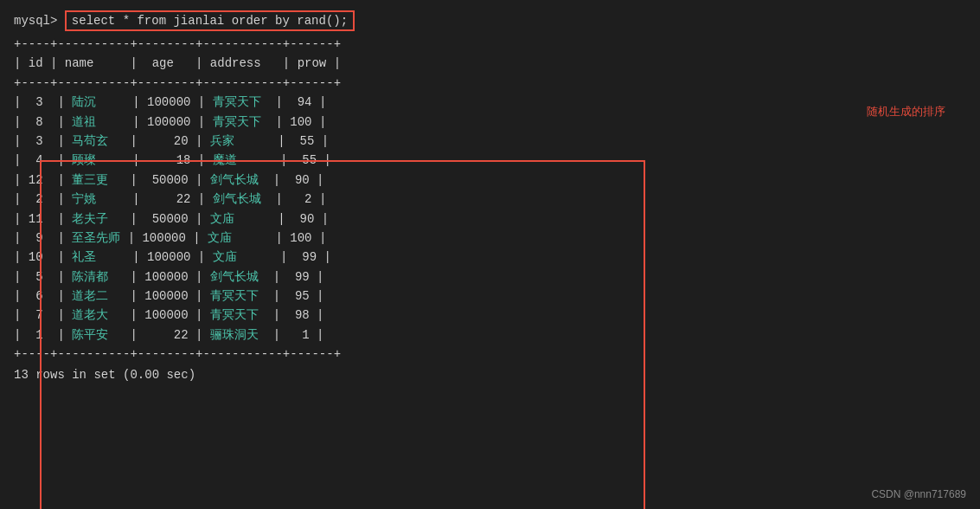 The width and height of the screenshot is (980, 509). I want to click on table-row: | 7 | 道老大 | 100000 | 青冥天下 | 98 |, so click(490, 315).